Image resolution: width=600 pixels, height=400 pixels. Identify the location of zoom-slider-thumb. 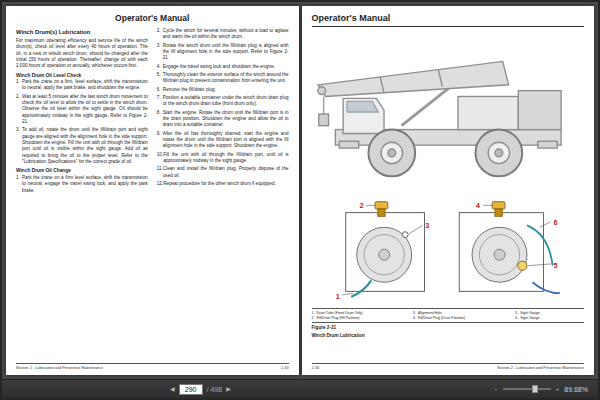
(535, 389).